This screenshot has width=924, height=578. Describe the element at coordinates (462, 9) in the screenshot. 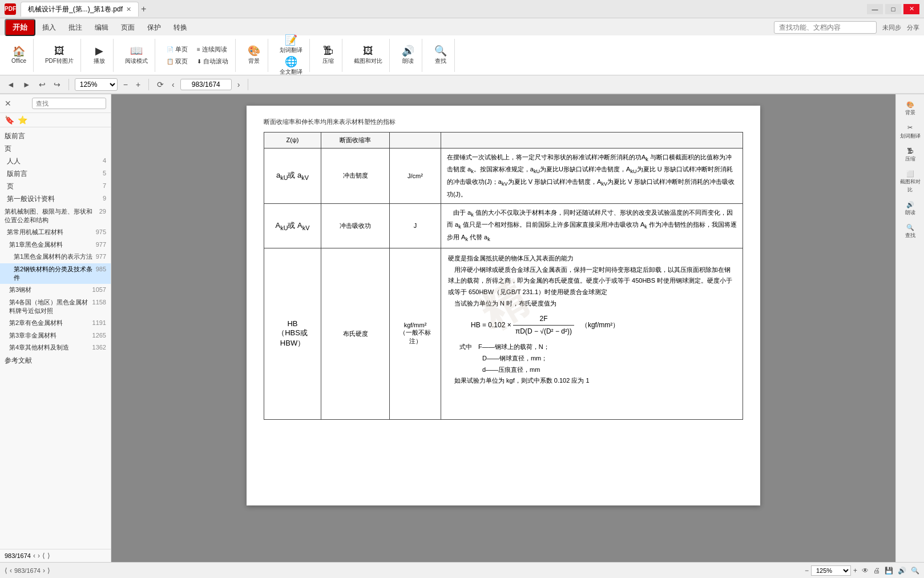

I see `titlebar: PDF 机械设计手册_(第...)_第1卷.pdf ✕ + — □ ✕` at that location.